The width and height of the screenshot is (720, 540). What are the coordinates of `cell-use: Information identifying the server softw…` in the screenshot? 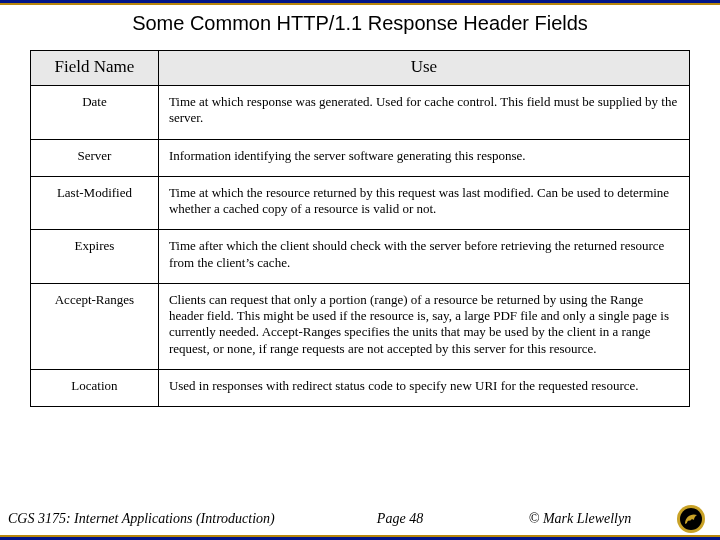 It's located at (424, 158).